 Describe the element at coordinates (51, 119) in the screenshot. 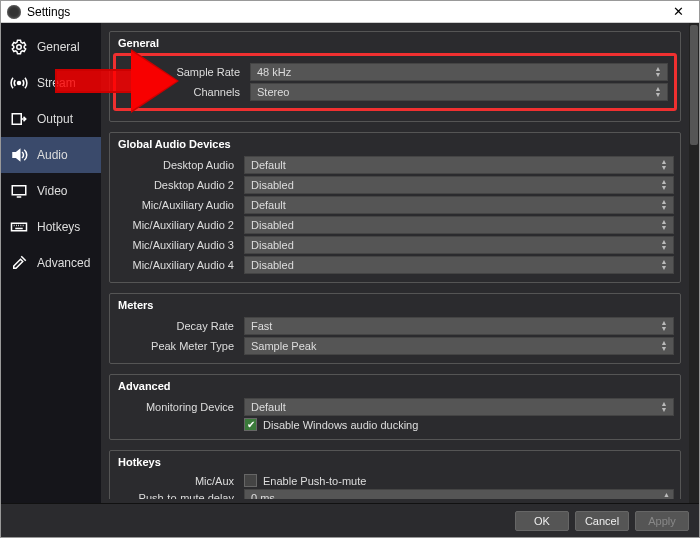

I see `sidebar-item-output: Output` at that location.